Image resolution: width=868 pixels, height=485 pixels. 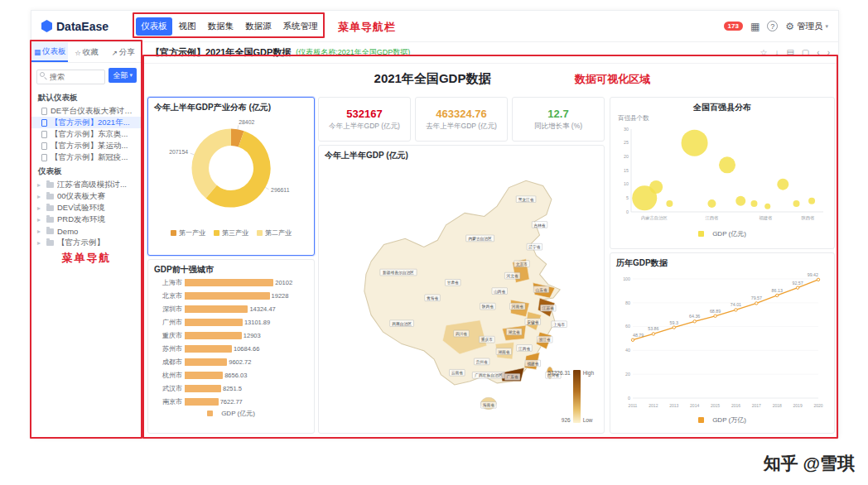 What do you see at coordinates (453, 283) in the screenshot?
I see `svg-text: 甘肃省` at bounding box center [453, 283].